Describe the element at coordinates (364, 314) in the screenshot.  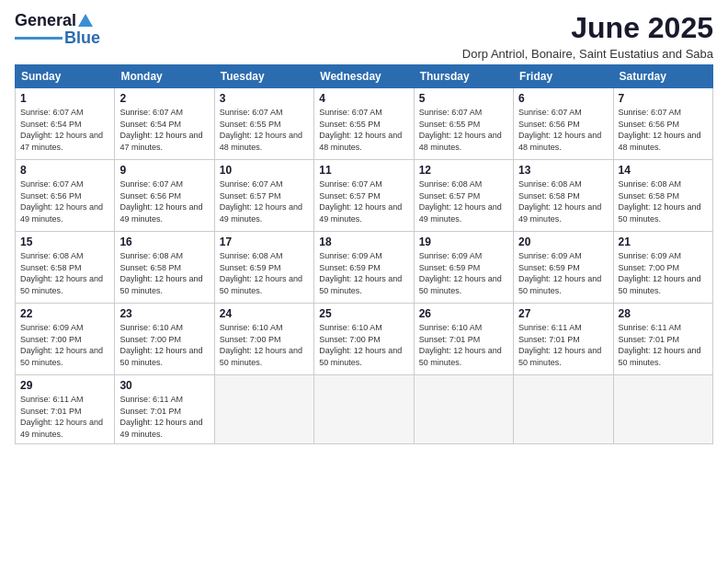
I see `day-number: 25` at that location.